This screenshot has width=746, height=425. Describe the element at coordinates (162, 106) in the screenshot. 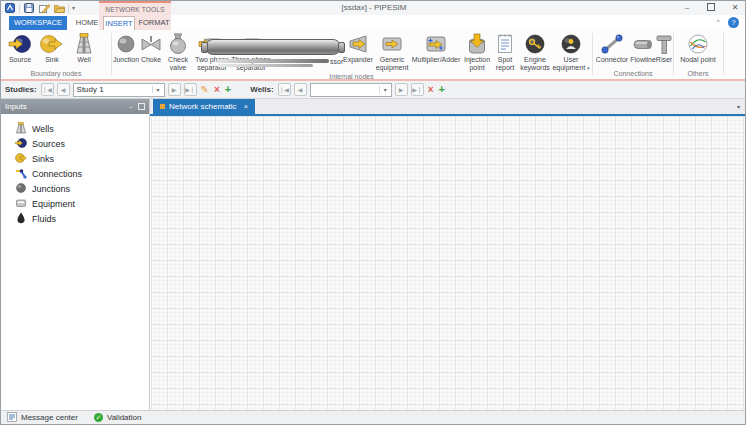

I see `schematic-tab-icon` at that location.